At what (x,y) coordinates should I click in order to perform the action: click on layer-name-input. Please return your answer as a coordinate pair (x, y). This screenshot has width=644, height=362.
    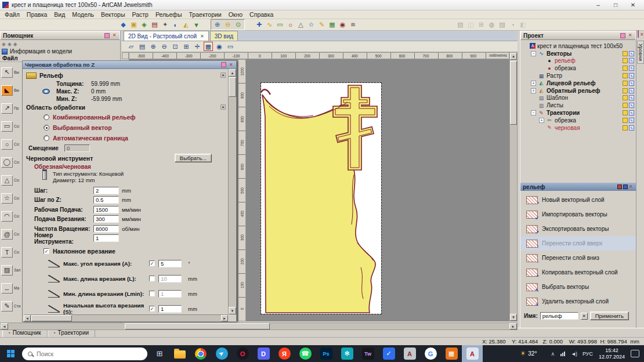
    Looking at the image, I should click on (559, 316).